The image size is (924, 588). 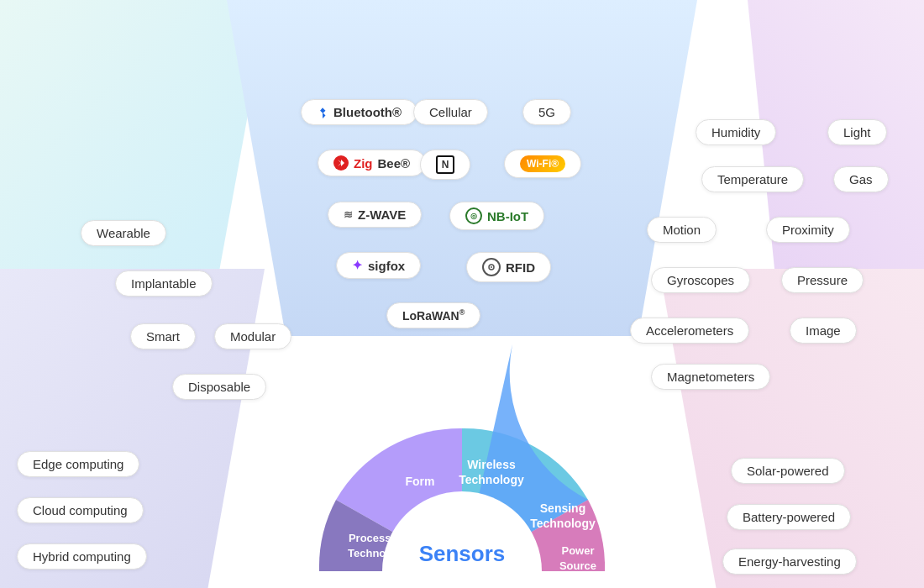 What do you see at coordinates (462, 554) in the screenshot?
I see `svg-text: Sensors` at bounding box center [462, 554].